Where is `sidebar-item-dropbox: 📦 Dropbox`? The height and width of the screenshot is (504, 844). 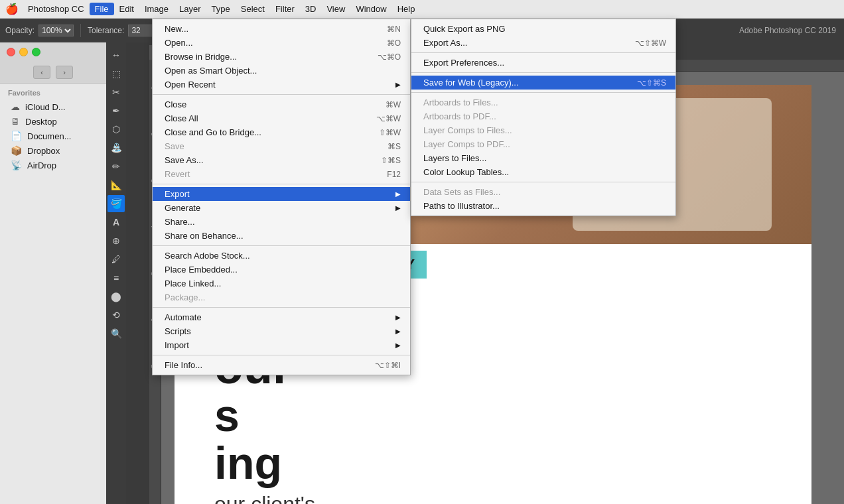 sidebar-item-dropbox: 📦 Dropbox is located at coordinates (53, 151).